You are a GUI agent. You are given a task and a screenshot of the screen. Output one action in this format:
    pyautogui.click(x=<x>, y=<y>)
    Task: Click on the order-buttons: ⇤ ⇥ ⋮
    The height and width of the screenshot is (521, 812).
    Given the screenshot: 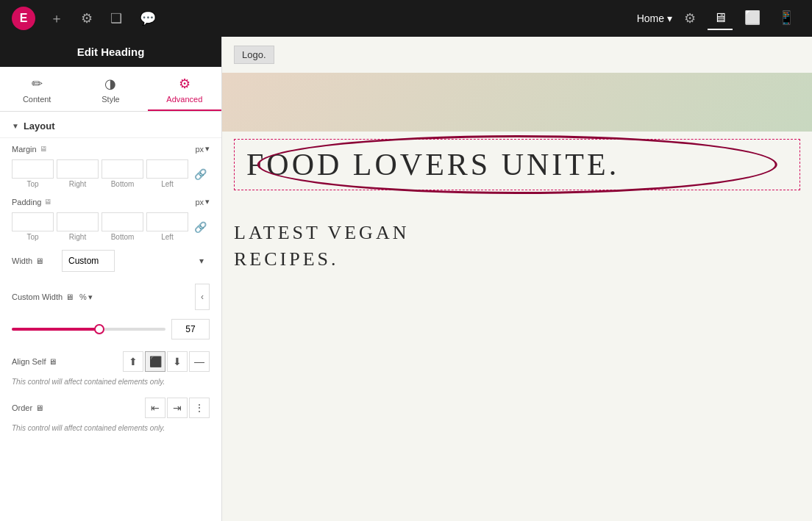 What is the action you would take?
    pyautogui.click(x=177, y=408)
    